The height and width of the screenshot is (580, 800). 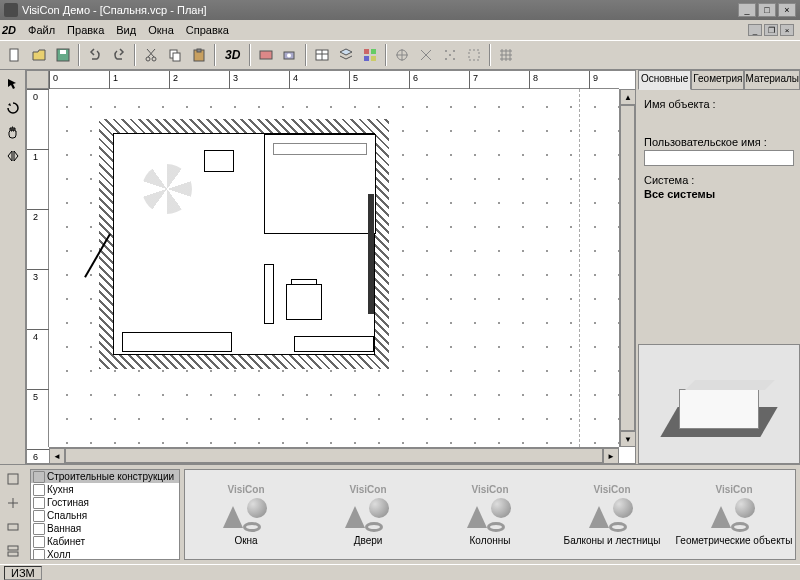 I want to click on snap2-button, so click(x=426, y=55).